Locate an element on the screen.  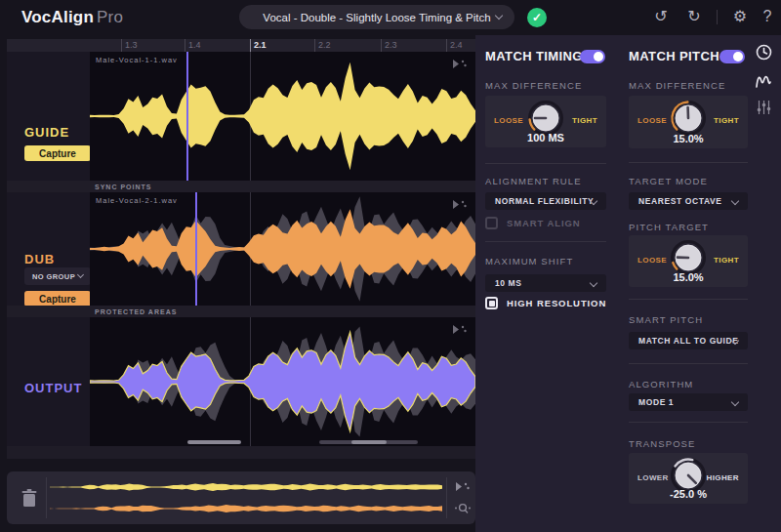
dub-waveform is located at coordinates (283, 249).